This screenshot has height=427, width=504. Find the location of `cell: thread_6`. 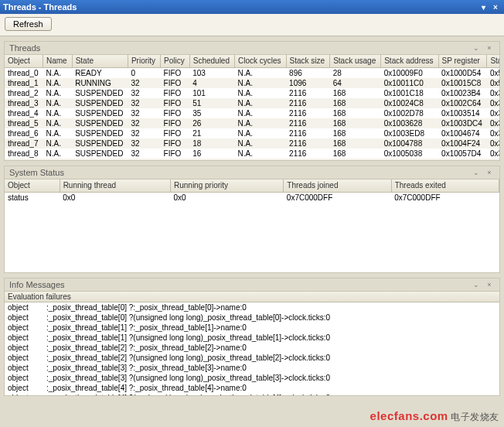

cell: thread_6 is located at coordinates (23, 133).